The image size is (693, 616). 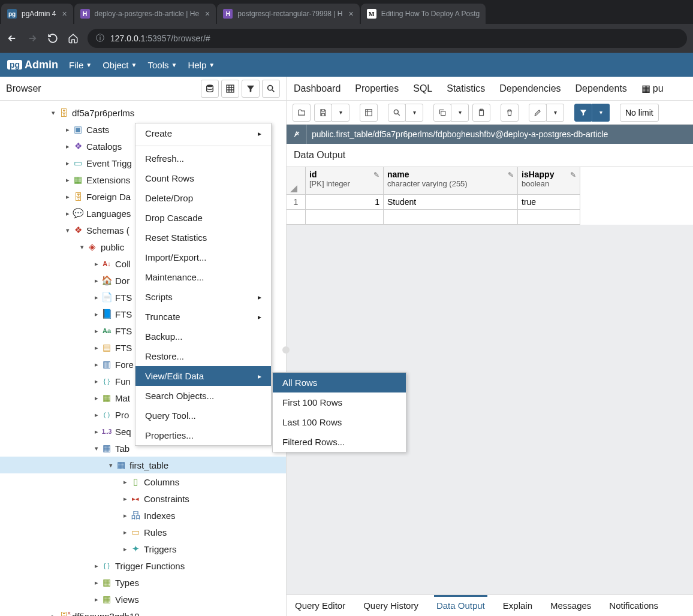 I want to click on open-file-button, so click(x=302, y=113).